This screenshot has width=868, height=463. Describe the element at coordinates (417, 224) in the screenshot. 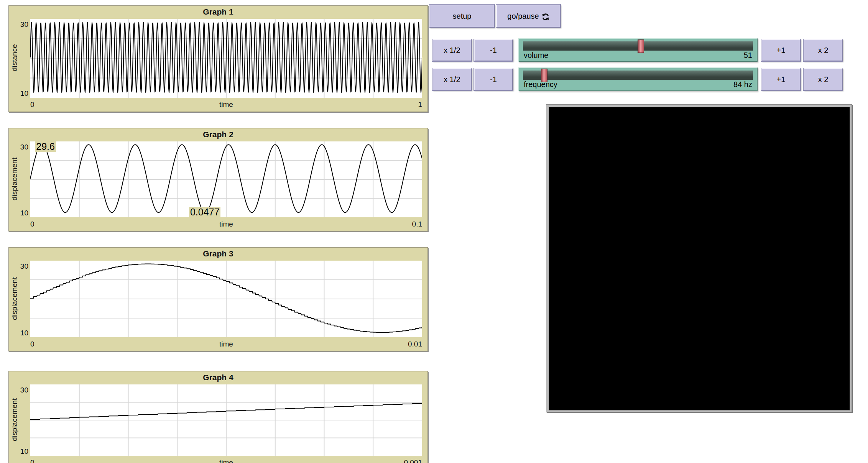

I see `x-tick-max: 0.1` at that location.